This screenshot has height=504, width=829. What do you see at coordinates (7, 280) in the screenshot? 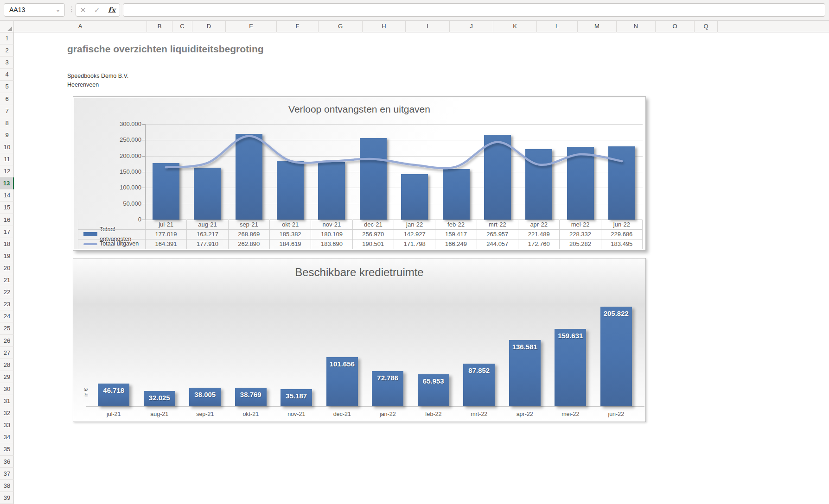
I see `row-header-21: 21` at bounding box center [7, 280].